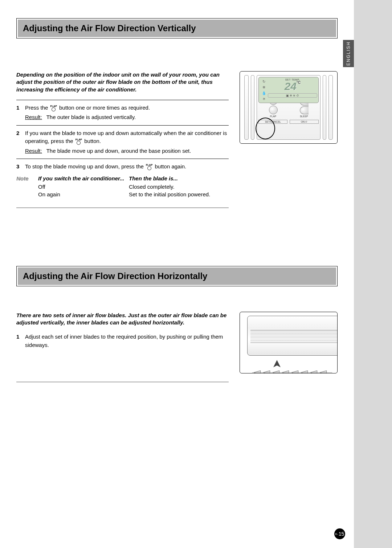  What do you see at coordinates (123, 82) in the screenshot?
I see `section1-intro: Depending on the position of the indoor …` at bounding box center [123, 82].